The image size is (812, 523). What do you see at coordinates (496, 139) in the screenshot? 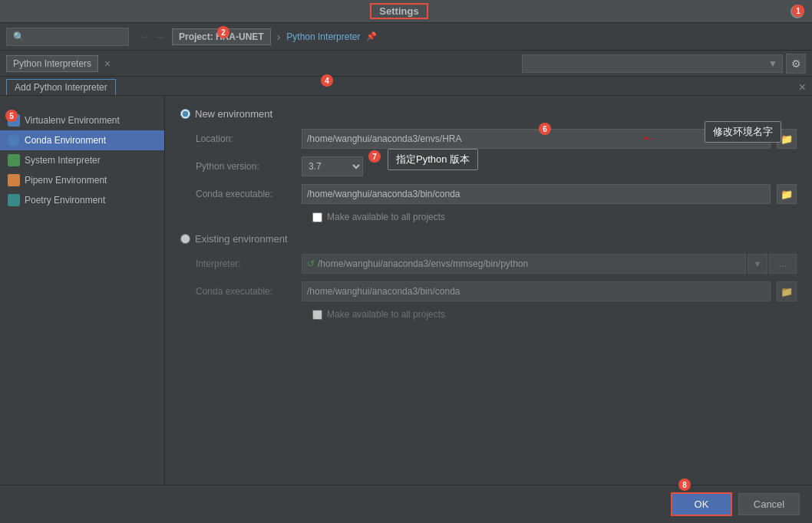
I see `location-row-container: Location: 📁 6 修改环境名字 ←` at bounding box center [496, 139].